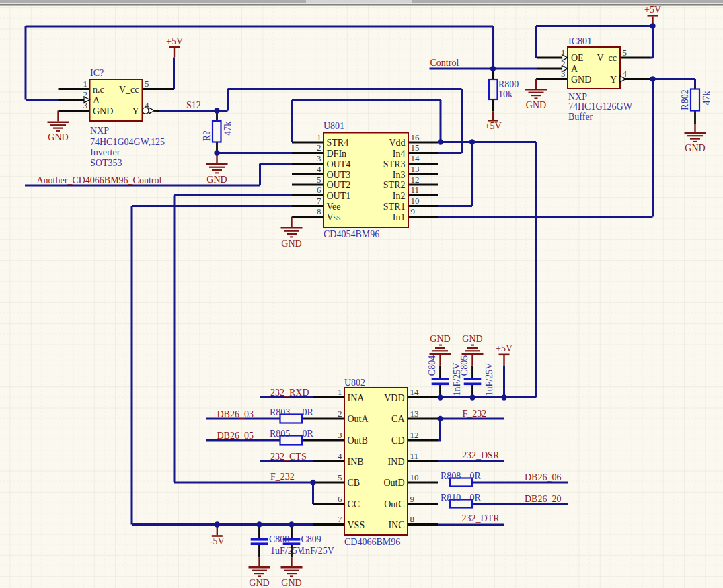 The width and height of the screenshot is (723, 588). I want to click on svg-text: OUT4, so click(339, 164).